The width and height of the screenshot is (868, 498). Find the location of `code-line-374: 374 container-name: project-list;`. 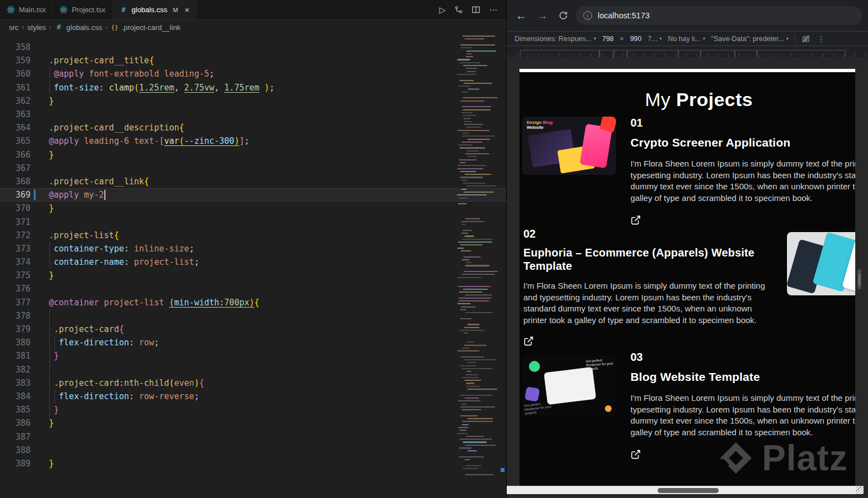

code-line-374: 374 container-name: project-list; is located at coordinates (253, 262).